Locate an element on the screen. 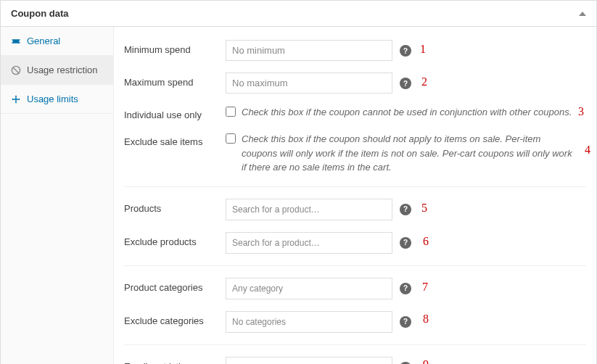 Image resolution: width=597 pixels, height=364 pixels. panel-title: Coupon data is located at coordinates (39, 13).